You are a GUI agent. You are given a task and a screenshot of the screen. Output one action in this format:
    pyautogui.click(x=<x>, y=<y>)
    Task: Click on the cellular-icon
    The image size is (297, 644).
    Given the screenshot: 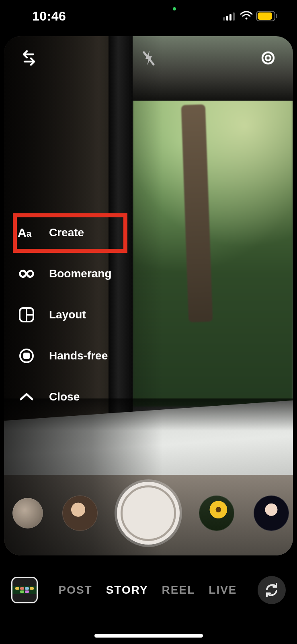 What is the action you would take?
    pyautogui.click(x=230, y=16)
    